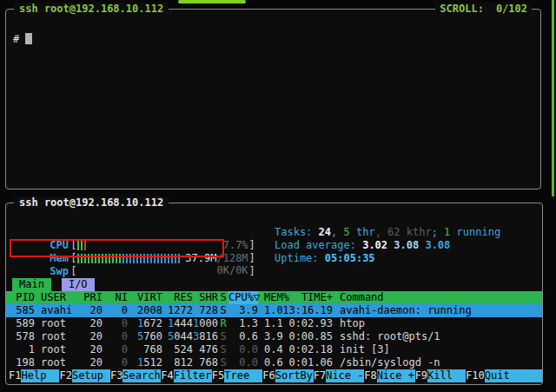 This screenshot has height=392, width=556. Describe the element at coordinates (438, 297) in the screenshot. I see `column-header-command: Command` at that location.